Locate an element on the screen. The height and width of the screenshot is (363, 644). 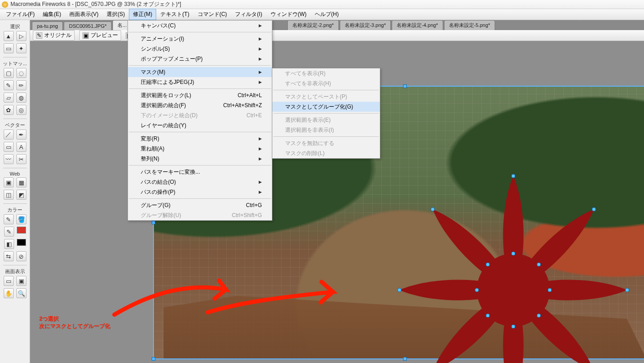
submenu-item: マスクの削除(L) is located at coordinates (326, 153).